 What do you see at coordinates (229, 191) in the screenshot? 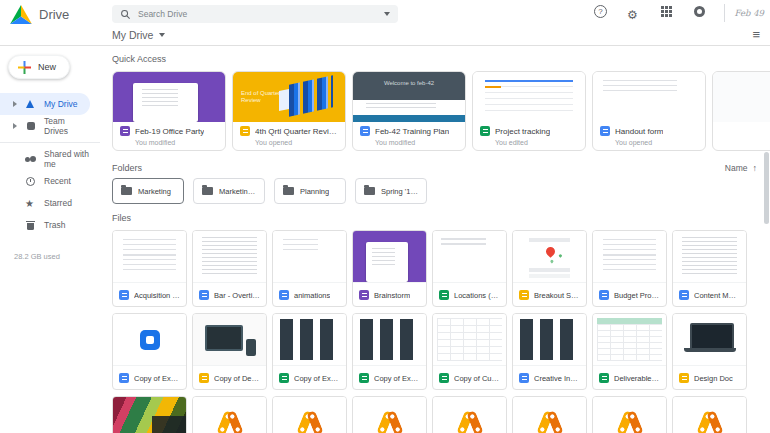
I see `folder-chip: Marketing Plans` at bounding box center [229, 191].